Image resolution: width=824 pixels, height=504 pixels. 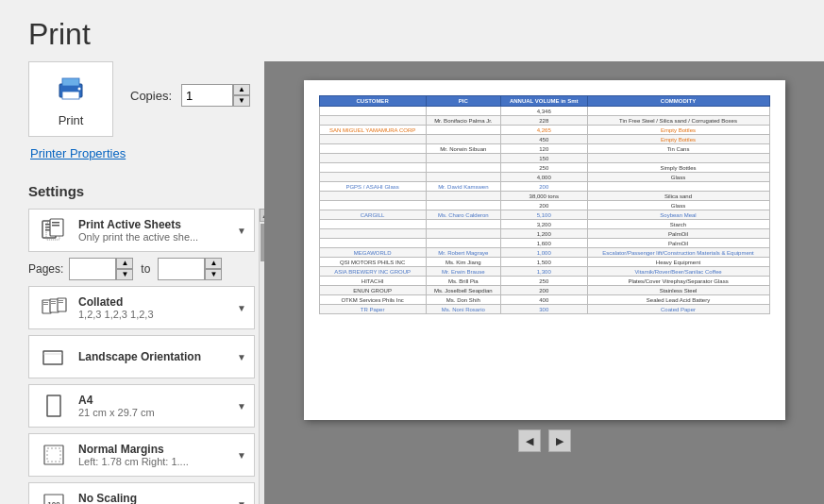 What do you see at coordinates (544, 149) in the screenshot?
I see `table-row: Mr. Norwin Sibuan120Tin Cans` at bounding box center [544, 149].